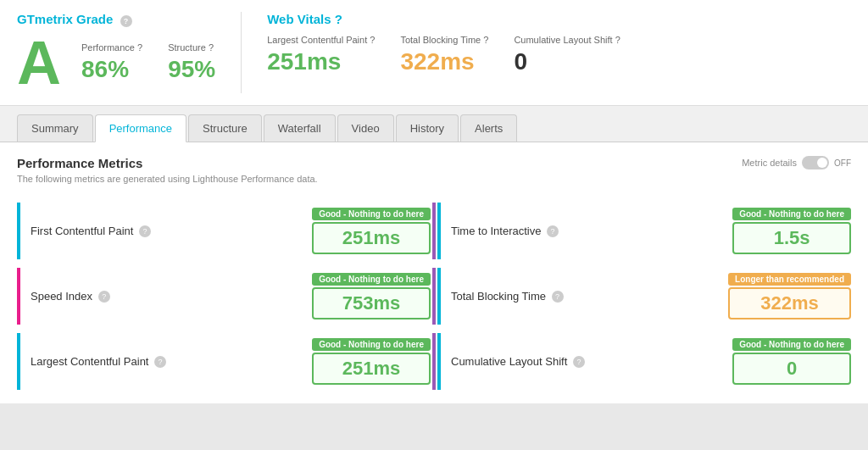 The image size is (868, 450). I want to click on tabs-bar: Summary Performance Structure Waterfall …, so click(434, 124).